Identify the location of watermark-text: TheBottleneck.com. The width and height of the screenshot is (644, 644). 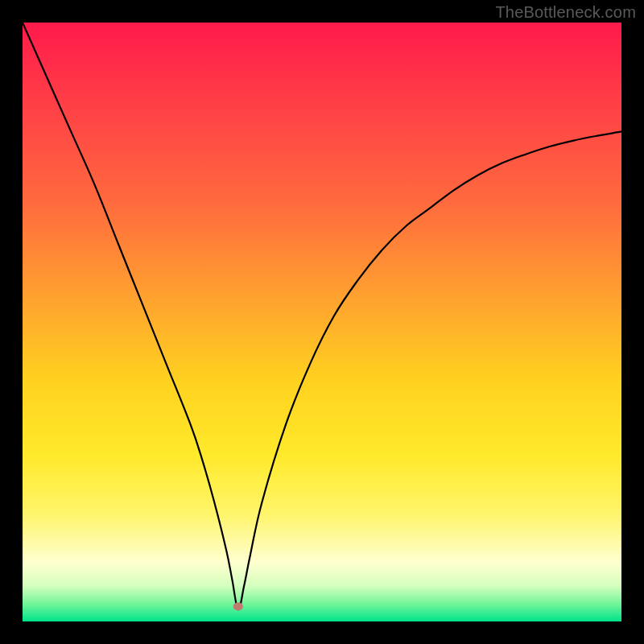
(565, 13).